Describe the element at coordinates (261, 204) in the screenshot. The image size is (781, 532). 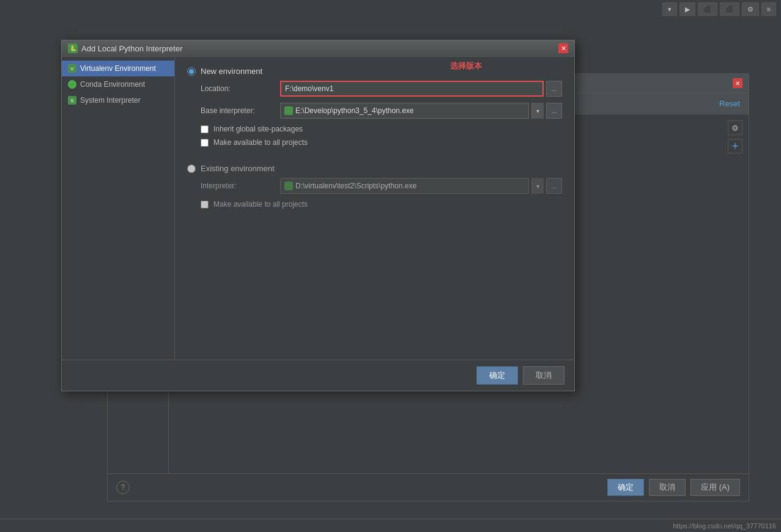
I see `existing-make-available-label: Make available to all projects` at that location.